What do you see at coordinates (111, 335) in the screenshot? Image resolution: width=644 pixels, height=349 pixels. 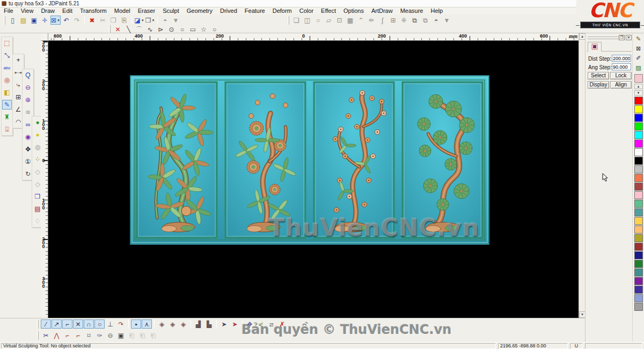 I see `flat-ellipse-tool-icon: ⊖` at bounding box center [111, 335].